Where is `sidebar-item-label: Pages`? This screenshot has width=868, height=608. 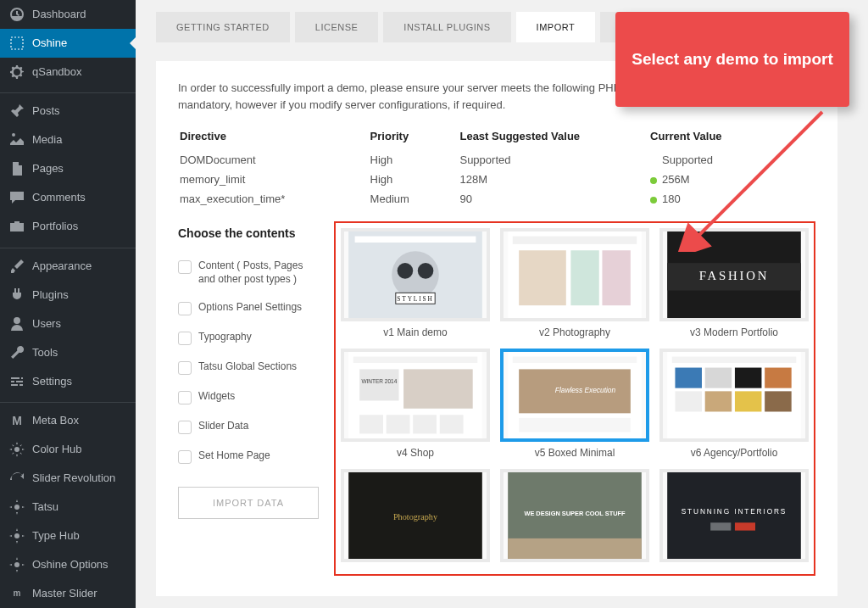
sidebar-item-label: Pages is located at coordinates (47, 169).